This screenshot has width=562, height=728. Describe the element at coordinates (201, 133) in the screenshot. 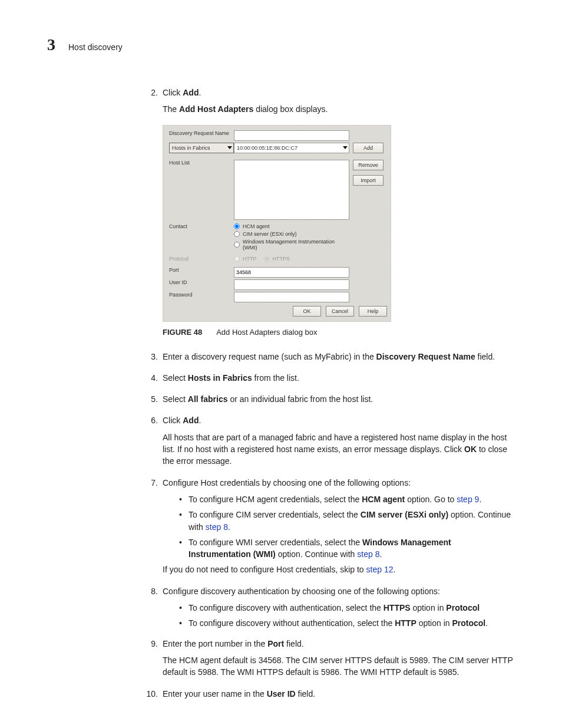

I see `label-discovery-request-name: Discovery Request Name` at that location.